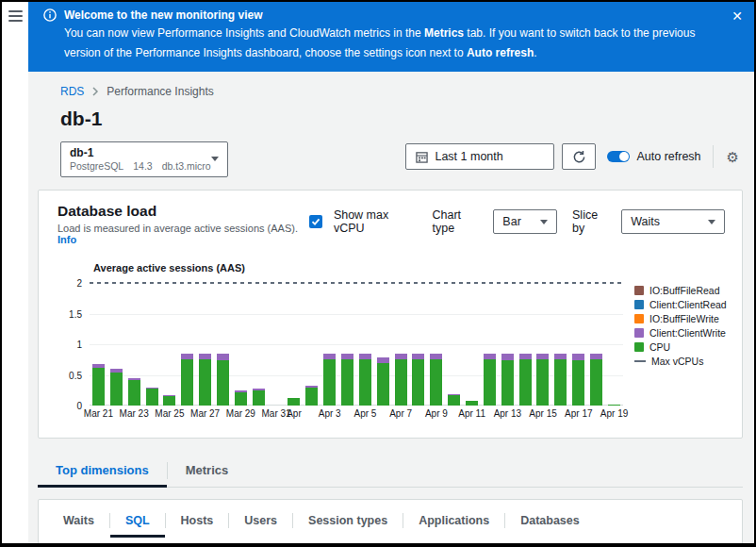 The height and width of the screenshot is (547, 756). Describe the element at coordinates (422, 157) in the screenshot. I see `calendar-icon` at that location.